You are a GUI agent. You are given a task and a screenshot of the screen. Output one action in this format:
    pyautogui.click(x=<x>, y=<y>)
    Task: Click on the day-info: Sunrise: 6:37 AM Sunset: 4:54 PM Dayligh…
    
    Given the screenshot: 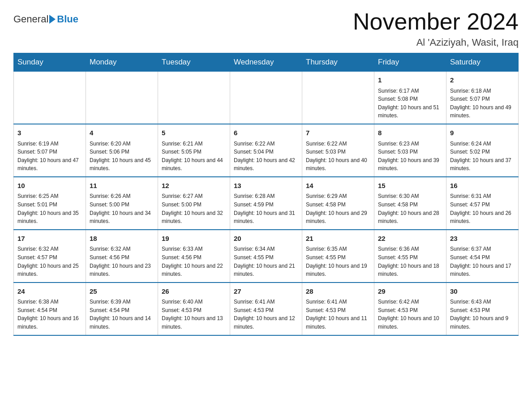 What is the action you would take?
    pyautogui.click(x=482, y=261)
    